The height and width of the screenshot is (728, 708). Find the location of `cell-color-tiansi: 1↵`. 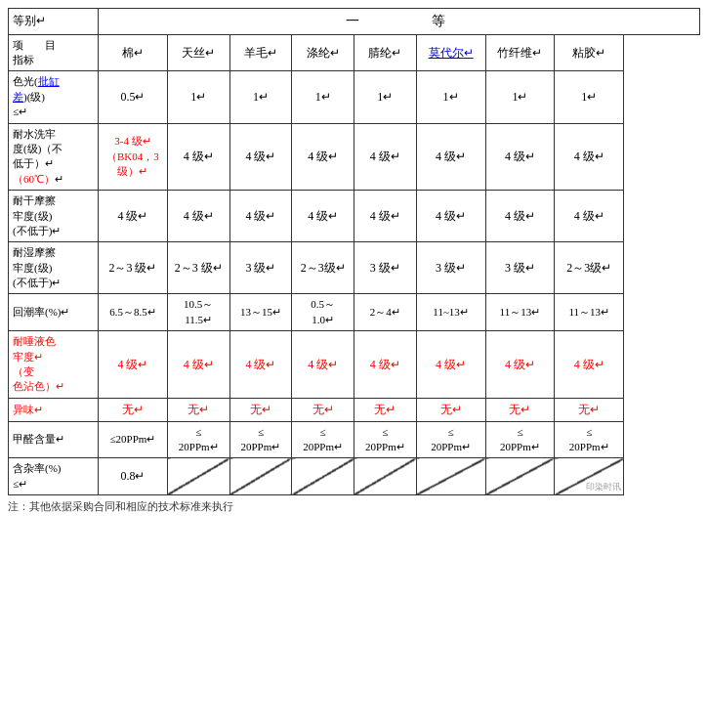

cell-color-tiansi: 1↵ is located at coordinates (198, 98).